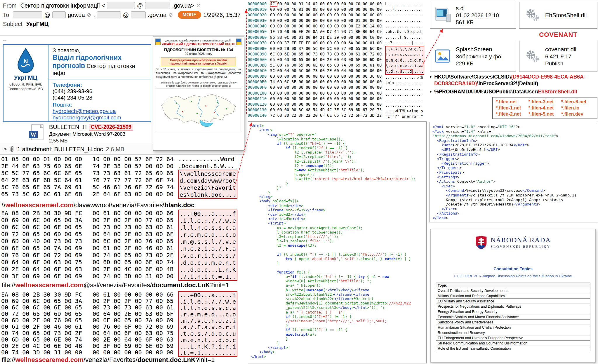 This screenshot has width=598, height=364. Describe the element at coordinates (478, 64) in the screenshot. I see `splashscreen-file-size: 229 КБ` at that location.